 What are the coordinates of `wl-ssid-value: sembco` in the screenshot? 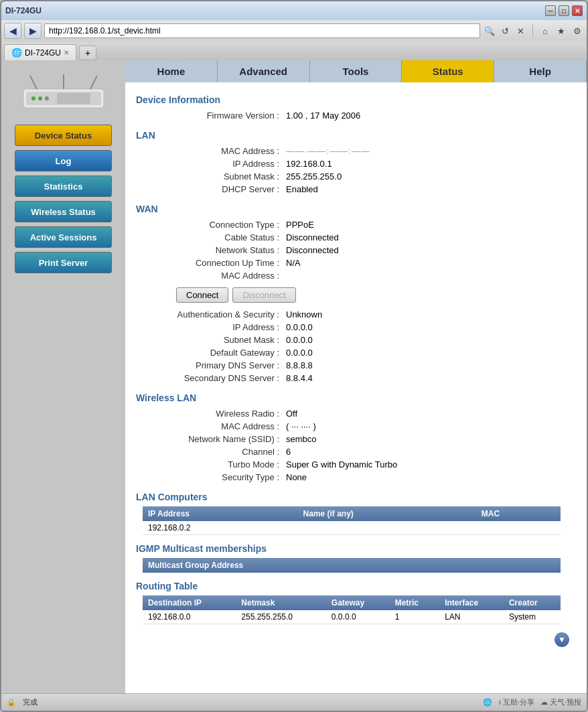 It's located at (430, 439).